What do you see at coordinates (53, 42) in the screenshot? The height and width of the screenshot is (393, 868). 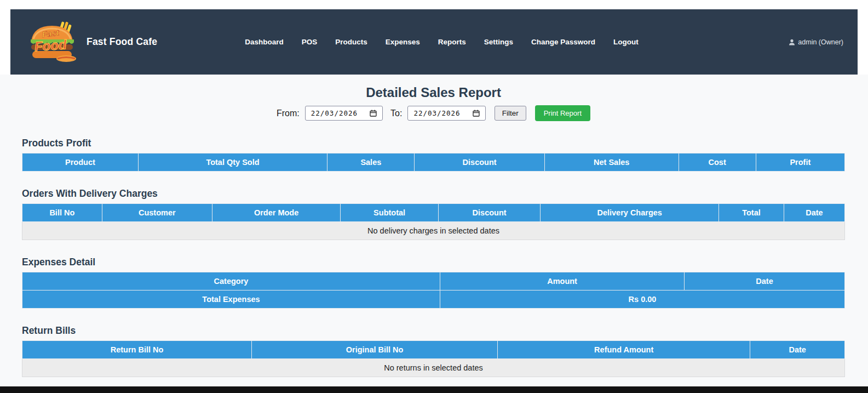 I see `fast-food-logo-icon: Fast Food` at bounding box center [53, 42].